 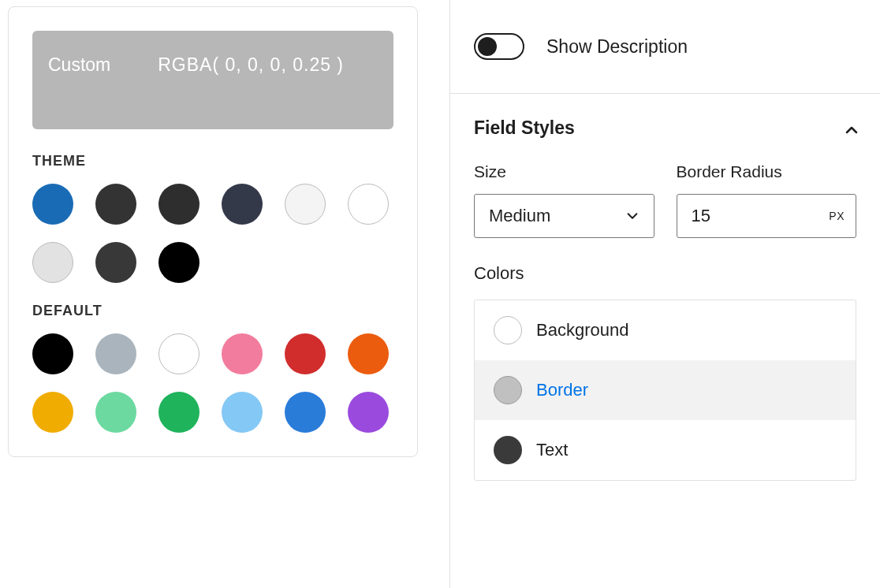 What do you see at coordinates (487, 47) in the screenshot?
I see `toggle-knob` at bounding box center [487, 47].